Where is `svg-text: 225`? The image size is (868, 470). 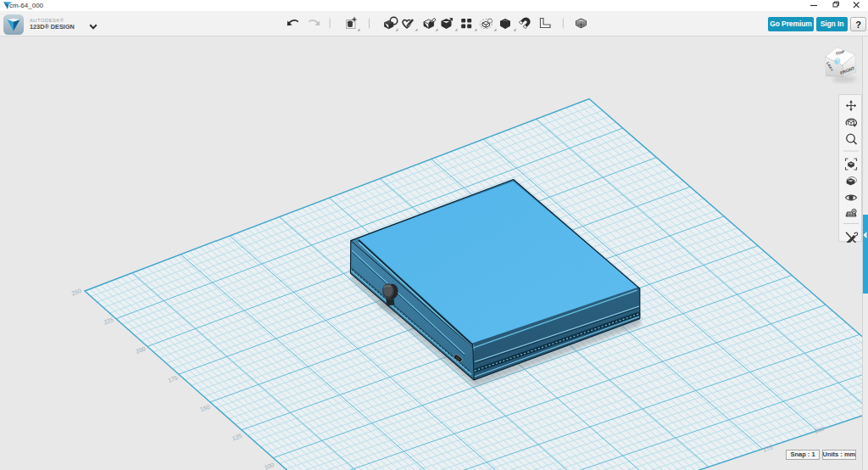 svg-text: 225 is located at coordinates (108, 321).